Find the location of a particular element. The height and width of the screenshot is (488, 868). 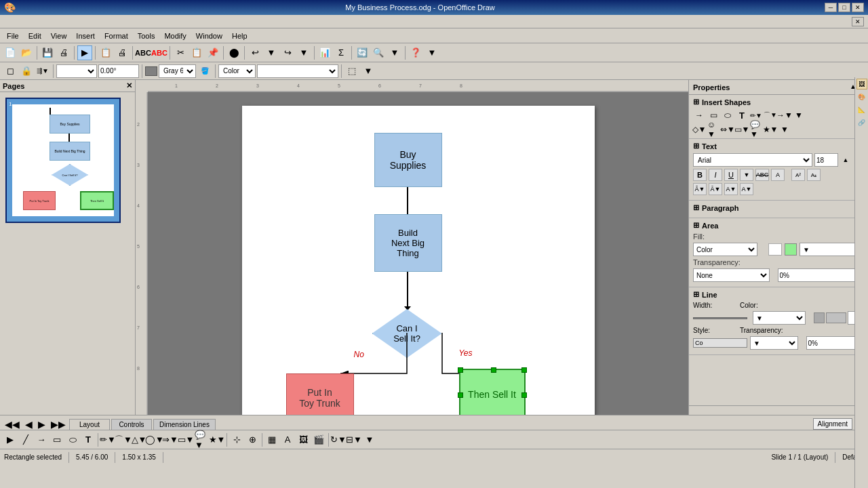

tb2-btn3: ⇶▼ is located at coordinates (43, 71).